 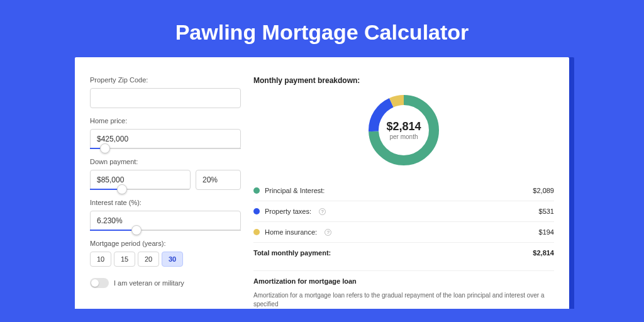 I want to click on zip-input, so click(x=165, y=98).